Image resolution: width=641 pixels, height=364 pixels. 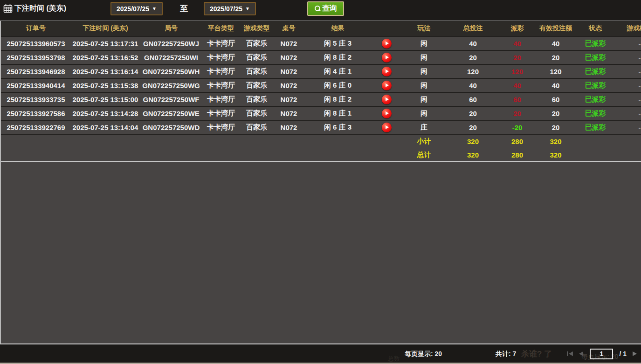 What do you see at coordinates (635, 354) in the screenshot?
I see `next-page-icon` at bounding box center [635, 354].